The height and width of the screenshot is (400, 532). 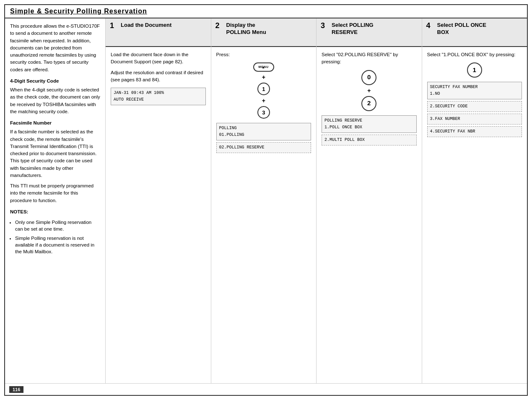 What do you see at coordinates (475, 106) in the screenshot?
I see `step-4-lcd2: 2.SECURITY CODE` at bounding box center [475, 106].